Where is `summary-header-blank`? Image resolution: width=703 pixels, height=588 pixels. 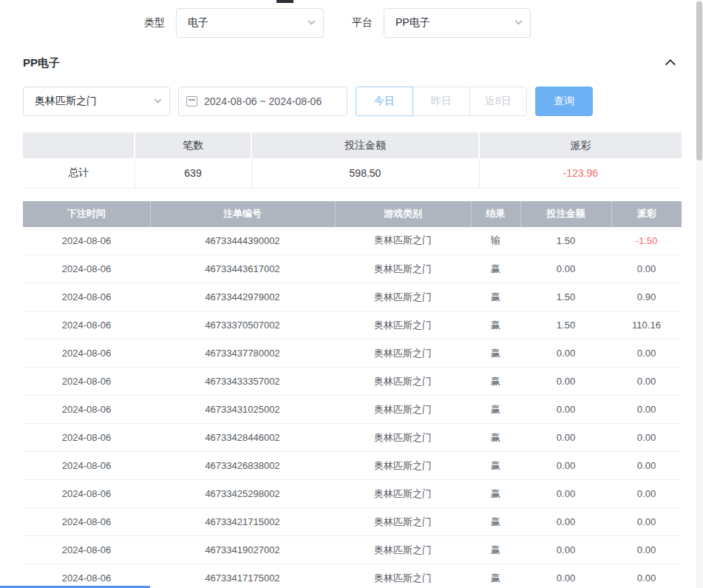 summary-header-blank is located at coordinates (78, 145).